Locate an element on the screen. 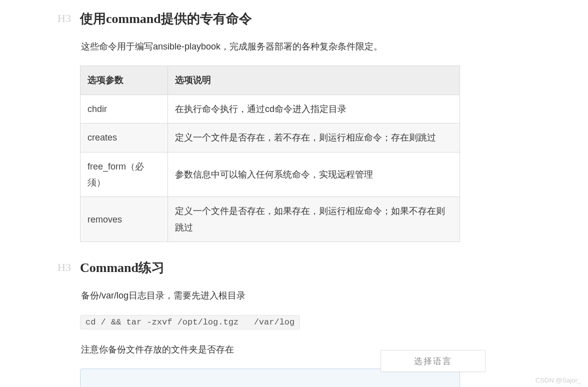 This screenshot has height=387, width=588. cell-param: chdir is located at coordinates (124, 109).